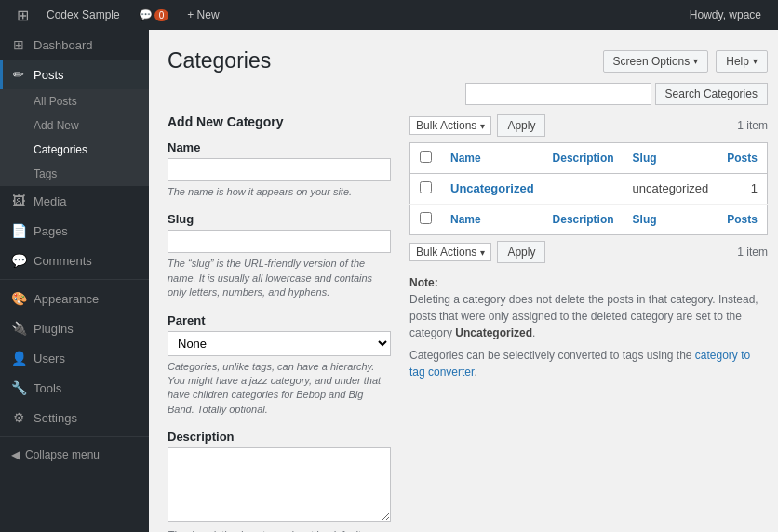 The height and width of the screenshot is (532, 778). I want to click on table-body: Uncategorized uncategorized 1, so click(589, 190).